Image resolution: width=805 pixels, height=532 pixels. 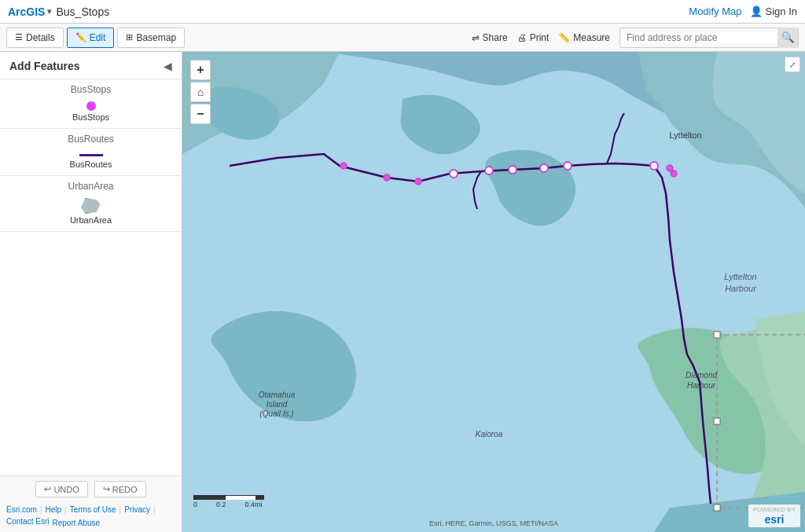 I want to click on urbanarea-group-label: UrbanArea, so click(x=91, y=185).